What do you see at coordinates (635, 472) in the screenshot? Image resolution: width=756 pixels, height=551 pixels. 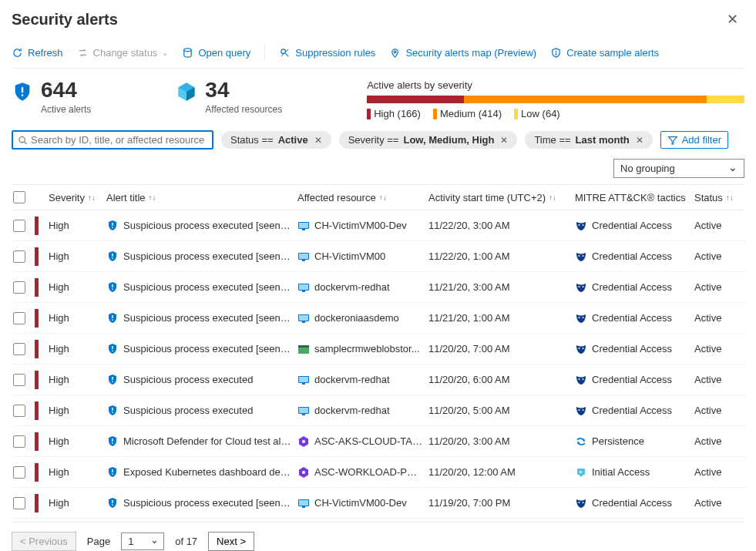 I see `tactic-cell: Initial Access` at bounding box center [635, 472].